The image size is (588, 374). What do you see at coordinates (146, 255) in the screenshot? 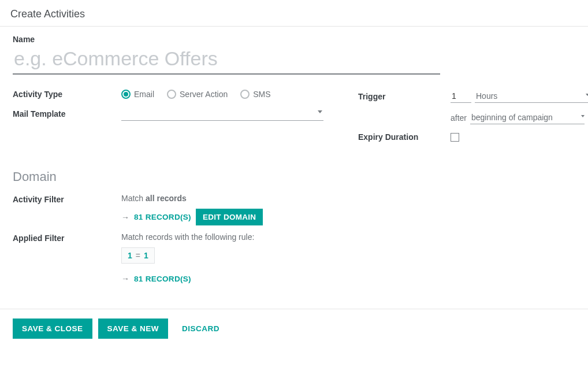
I see `rule-rhs: 1` at bounding box center [146, 255].